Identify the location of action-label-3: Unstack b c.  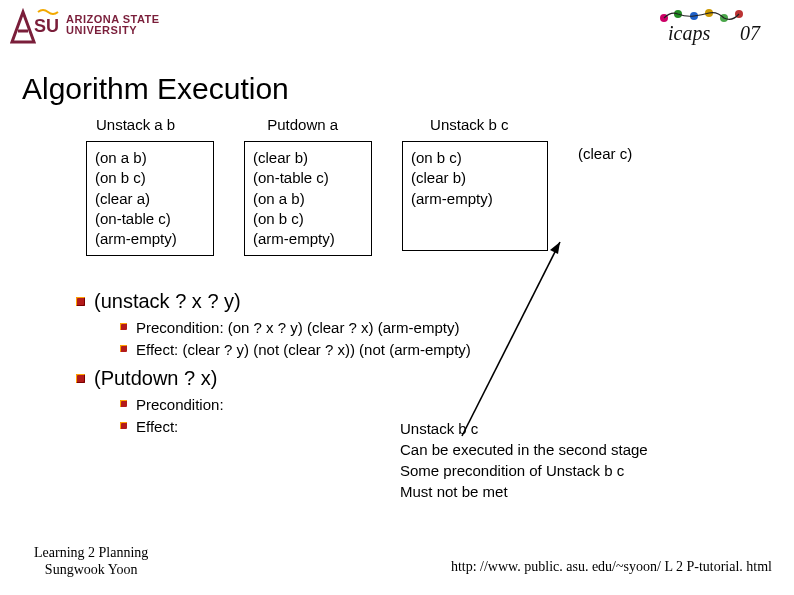
(469, 124).